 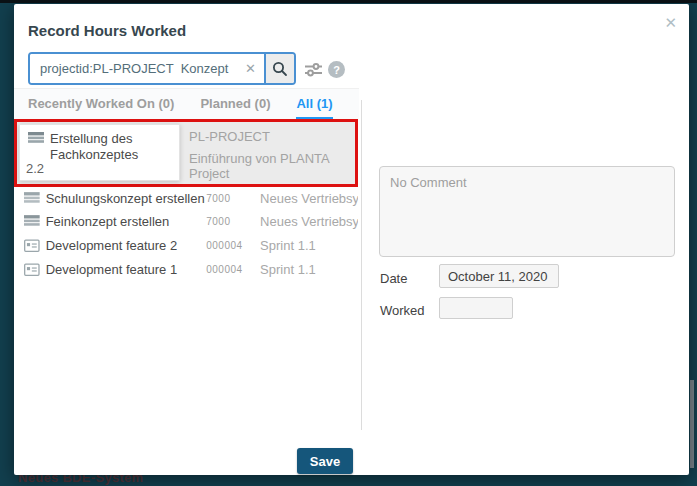 I want to click on search-icon, so click(x=280, y=69).